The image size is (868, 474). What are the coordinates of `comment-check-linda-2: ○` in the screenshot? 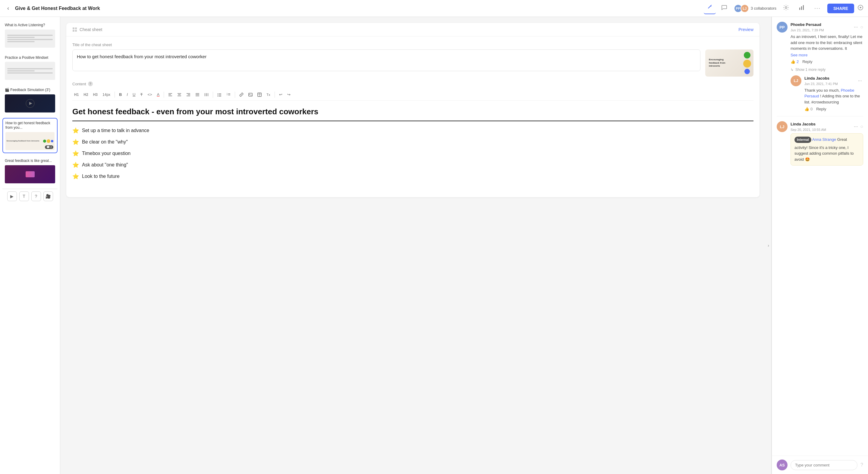 It's located at (862, 127).